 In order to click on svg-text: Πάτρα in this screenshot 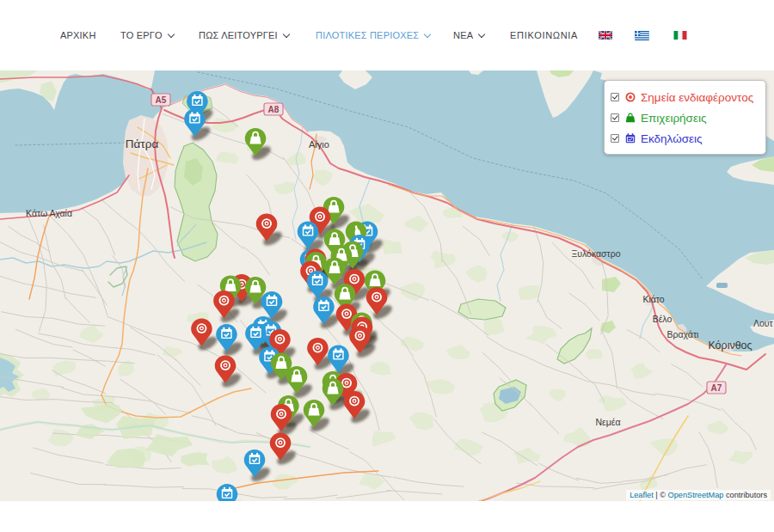, I will do `click(143, 144)`.